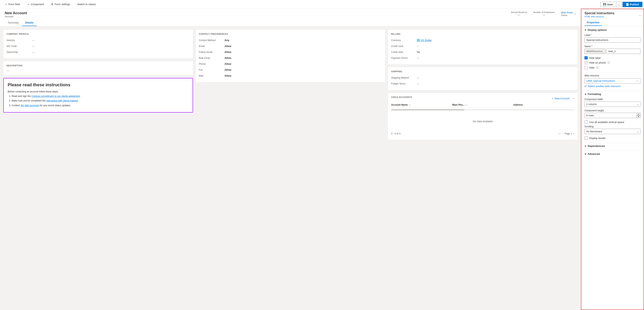  Describe the element at coordinates (586, 68) in the screenshot. I see `hide-checkbox` at that location.